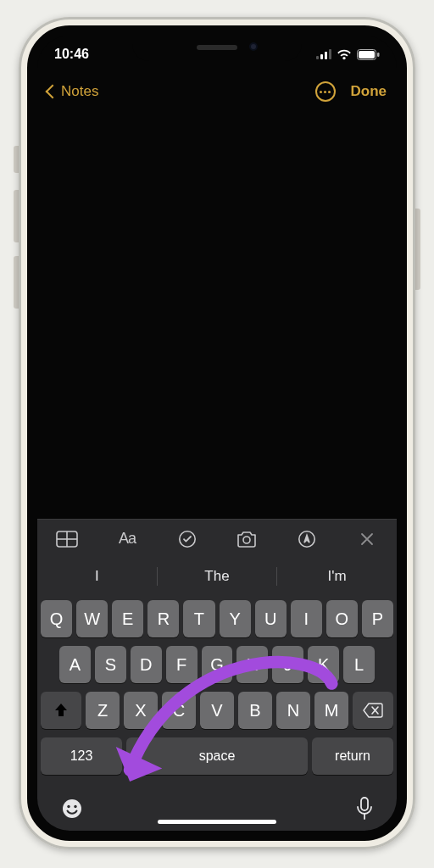 This screenshot has width=434, height=868. I want to click on prediction-slot-1: I, so click(97, 576).